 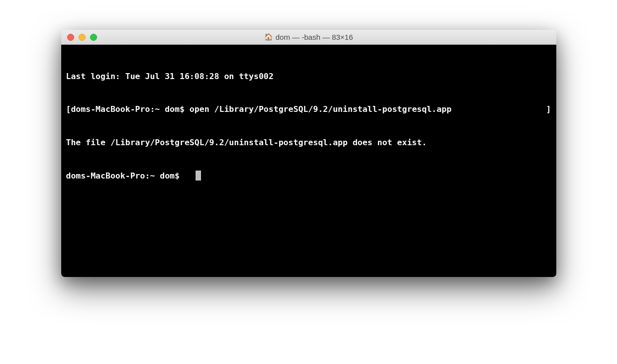 What do you see at coordinates (69, 109) in the screenshot?
I see `bracket-open: [` at bounding box center [69, 109].